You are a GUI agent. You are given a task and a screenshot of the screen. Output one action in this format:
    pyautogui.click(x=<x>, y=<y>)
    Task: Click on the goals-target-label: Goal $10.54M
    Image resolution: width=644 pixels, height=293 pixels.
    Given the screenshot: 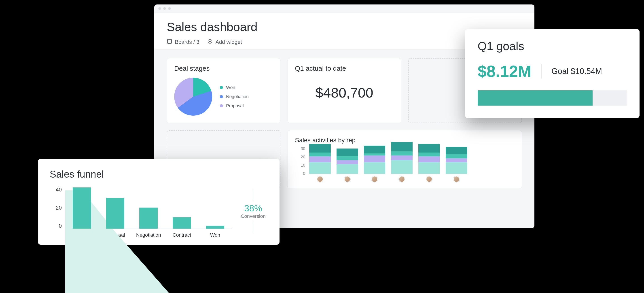 What is the action you would take?
    pyautogui.click(x=577, y=72)
    